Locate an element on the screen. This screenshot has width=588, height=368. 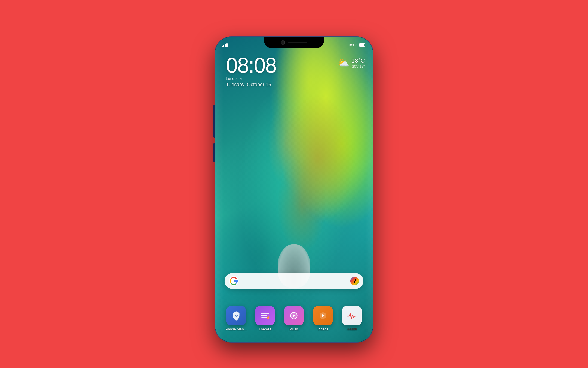
themes-icon is located at coordinates (265, 316).